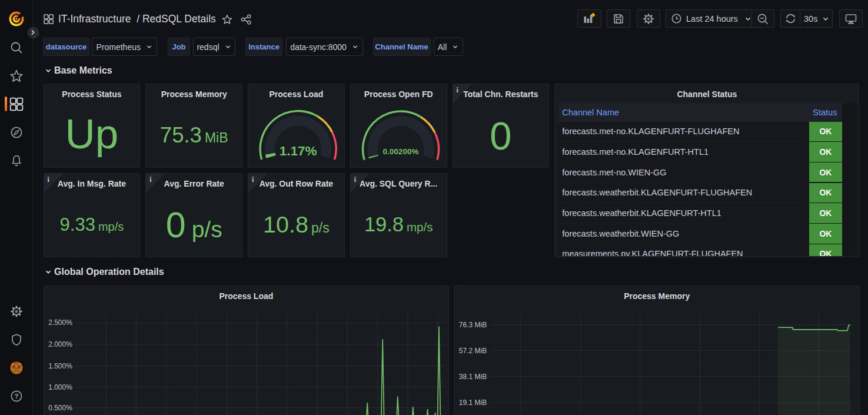 Image resolution: width=868 pixels, height=415 pixels. Describe the element at coordinates (60, 366) in the screenshot. I see `svg-text: 1.500%` at that location.